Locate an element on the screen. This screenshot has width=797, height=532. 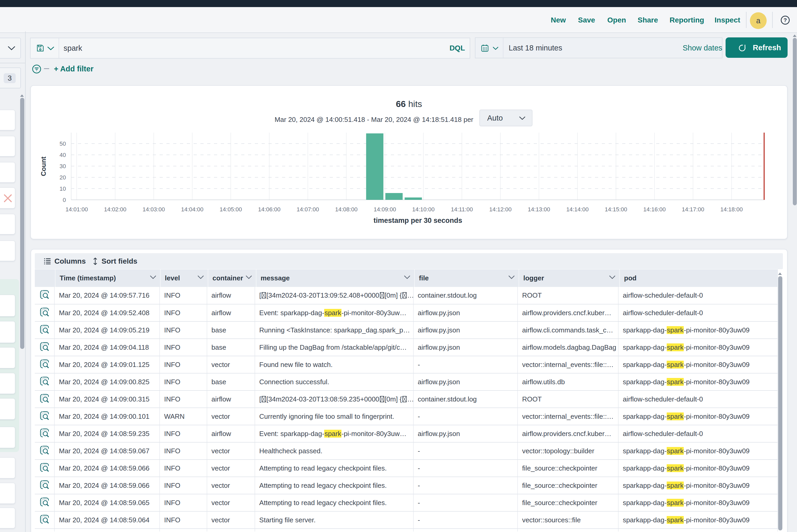
svg-text:Mar 20, 2024 @ 14:00:51.418 -: Mar 20, 2024 @ 14:00:51.418 - Mar 20, 20… is located at coordinates (374, 119).